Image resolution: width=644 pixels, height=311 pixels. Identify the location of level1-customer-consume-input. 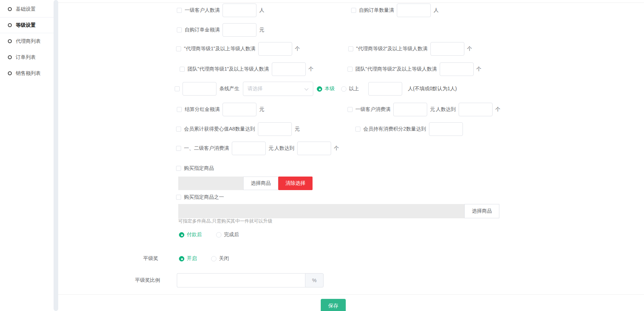
(410, 109).